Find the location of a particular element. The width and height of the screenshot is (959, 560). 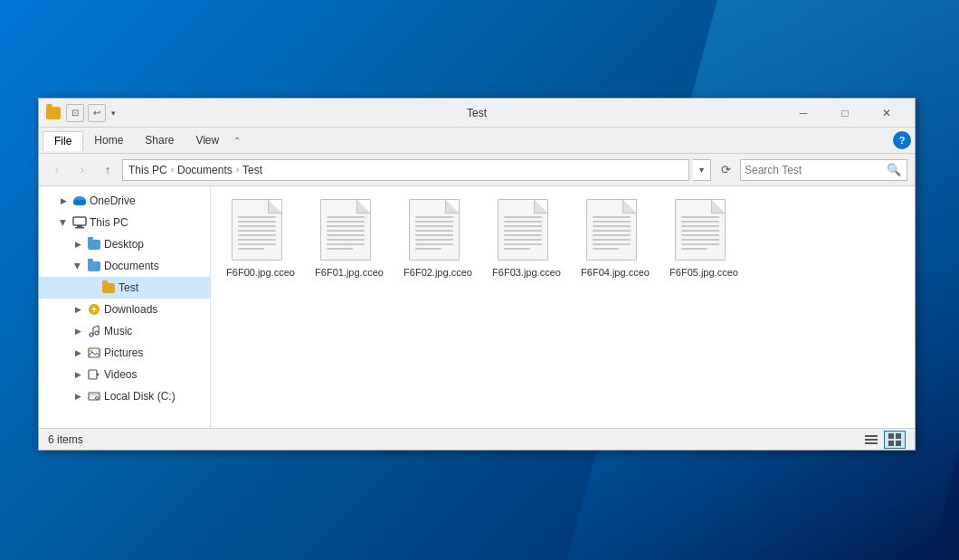

window-title: Test is located at coordinates (477, 113).